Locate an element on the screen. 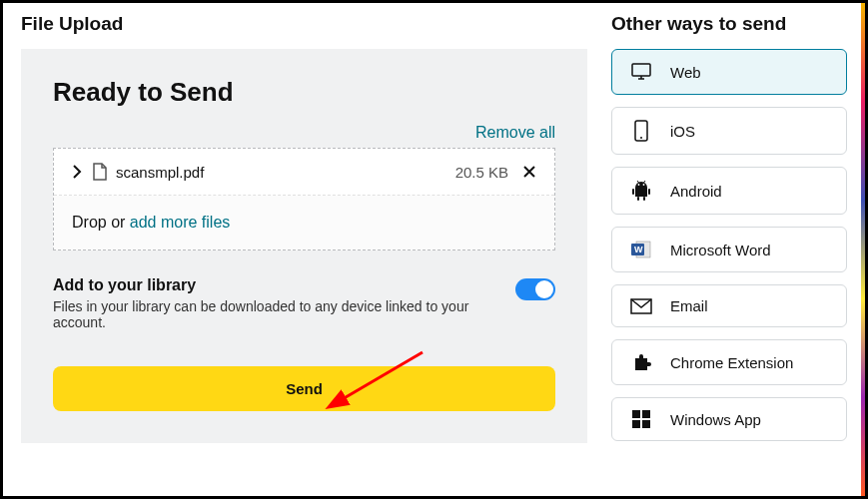 Image resolution: width=868 pixels, height=499 pixels. option-label: Microsoft Word is located at coordinates (721, 250).